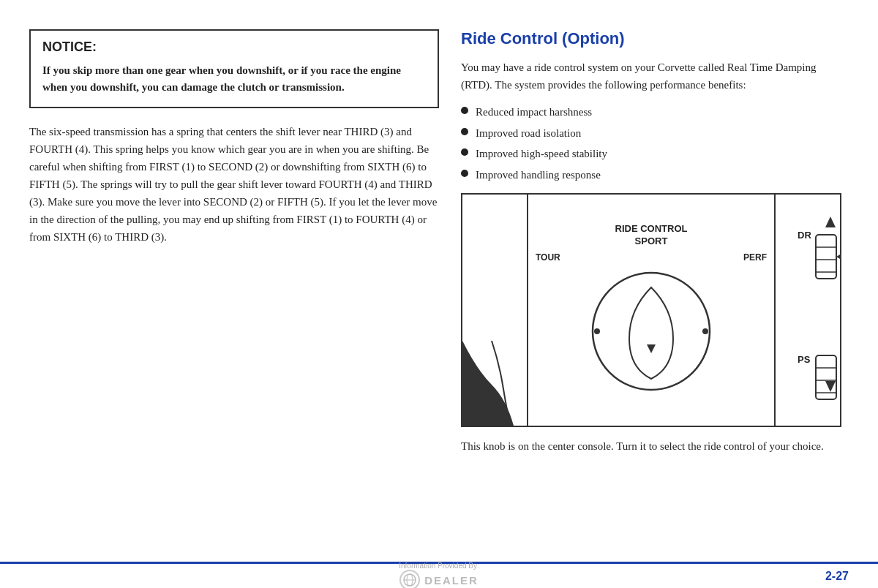 The height and width of the screenshot is (588, 878). Describe the element at coordinates (410, 580) in the screenshot. I see `dealer-logo-icon` at that location.